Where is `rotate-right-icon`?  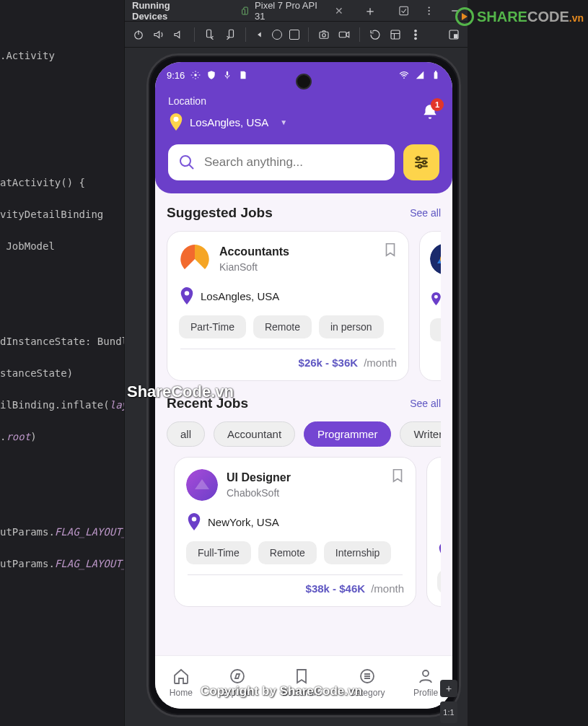 rotate-right-icon is located at coordinates (230, 35).